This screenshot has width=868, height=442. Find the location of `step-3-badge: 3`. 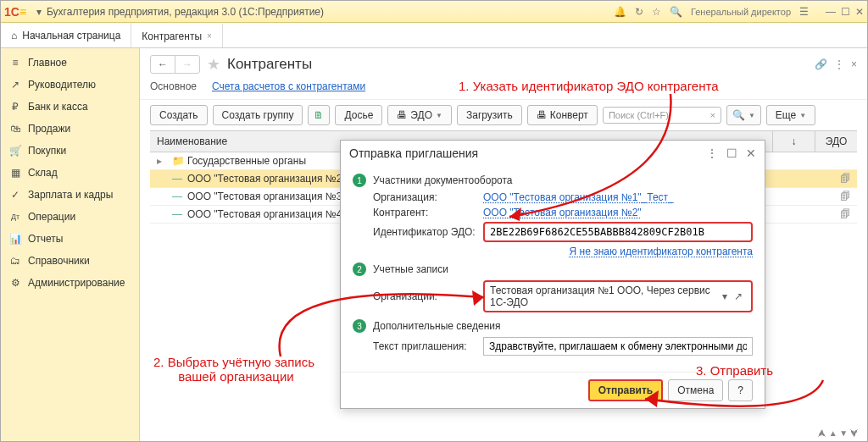

step-3-badge: 3 is located at coordinates (359, 326).